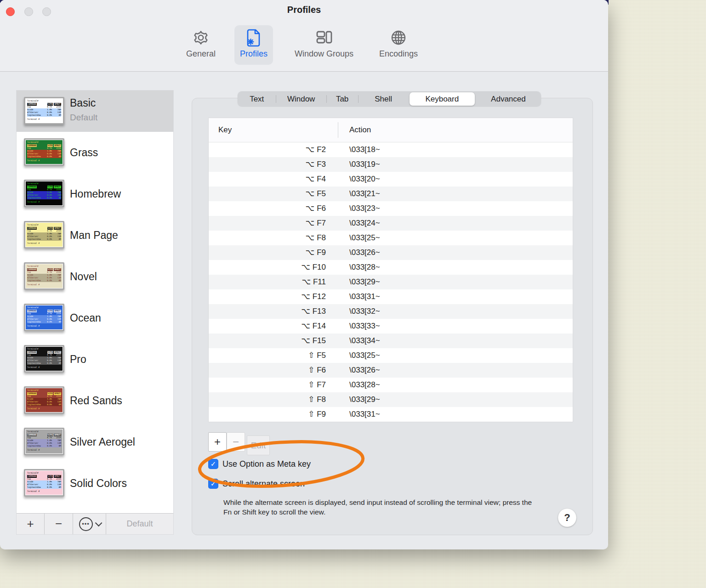  I want to click on profile-name: Grass, so click(84, 153).